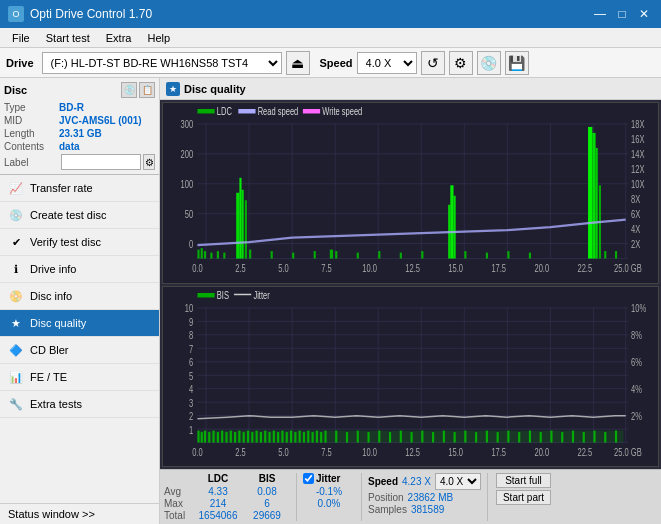 Image resolution: width=661 pixels, height=524 pixels. What do you see at coordinates (80, 162) in the screenshot?
I see `disc-label-row: Label ⚙` at bounding box center [80, 162].